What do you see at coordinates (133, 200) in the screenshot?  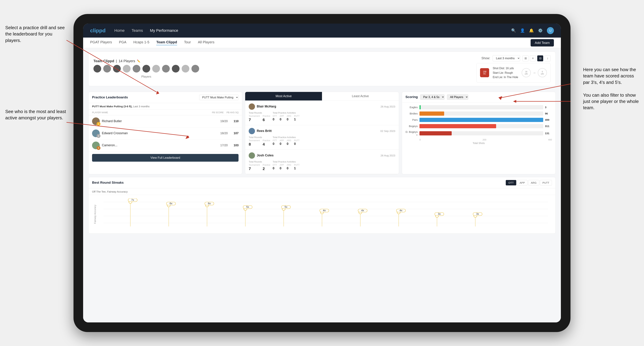 I see `svg-text: 7x` at bounding box center [133, 200].